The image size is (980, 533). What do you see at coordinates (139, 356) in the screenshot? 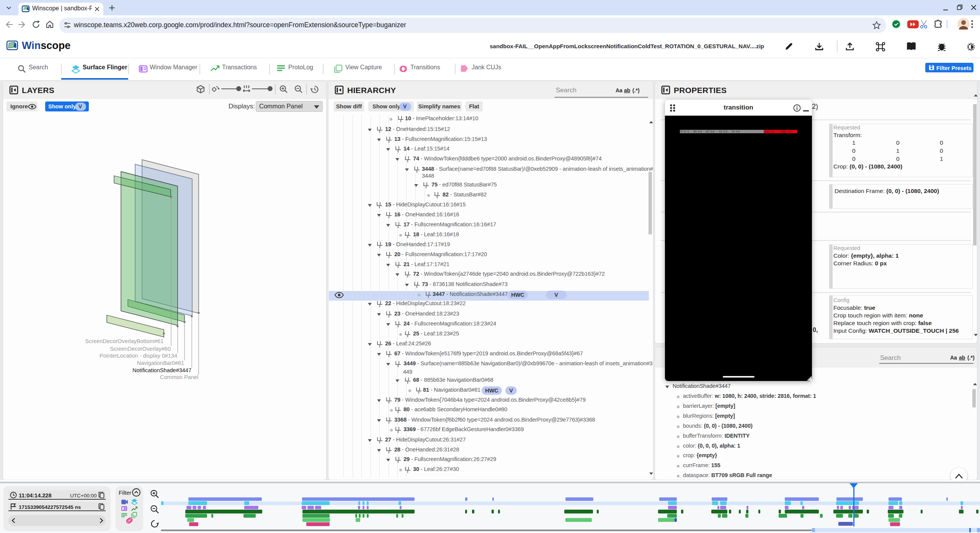
I see `svg-text:PointerLocation - display 0#13: PointerLocation - display 0#134` at bounding box center [139, 356].